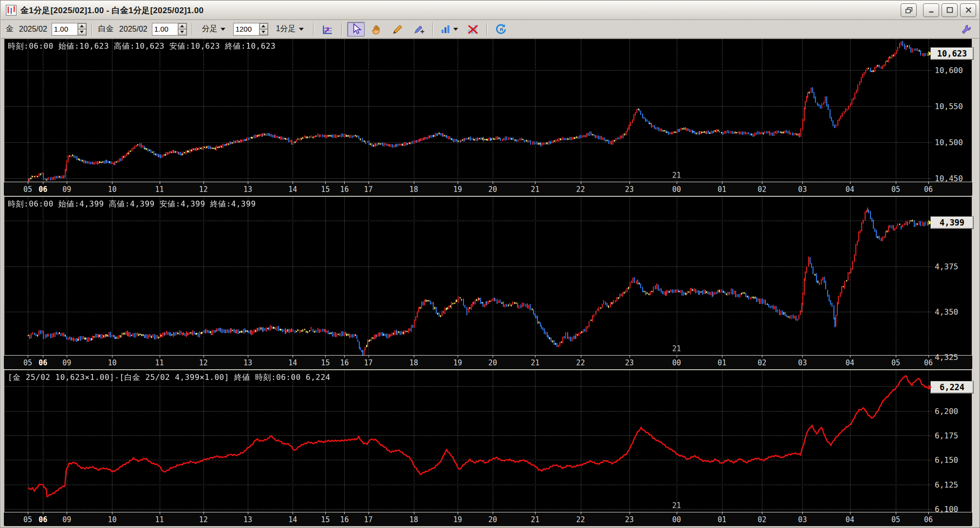  Describe the element at coordinates (328, 29) in the screenshot. I see `databox-icon` at that location.